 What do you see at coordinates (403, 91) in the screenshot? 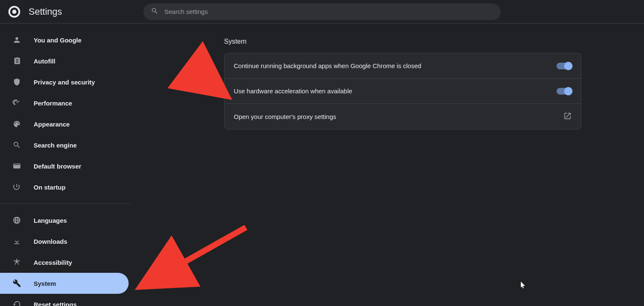
I see `row-hardware-acceleration: Use hardware acceleration when available` at bounding box center [403, 91].